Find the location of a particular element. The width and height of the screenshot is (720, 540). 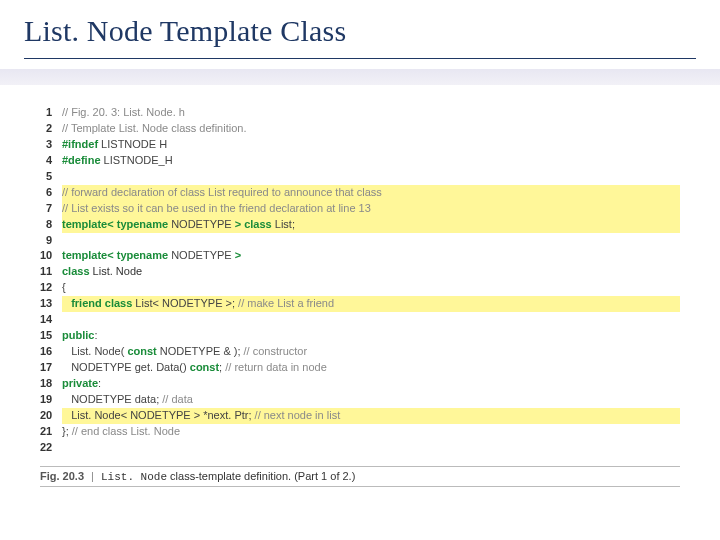

code-line: 12{ is located at coordinates (360, 288).